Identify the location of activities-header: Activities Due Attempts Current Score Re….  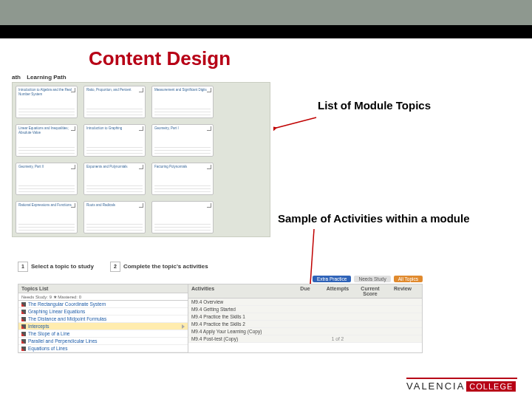
(305, 291).